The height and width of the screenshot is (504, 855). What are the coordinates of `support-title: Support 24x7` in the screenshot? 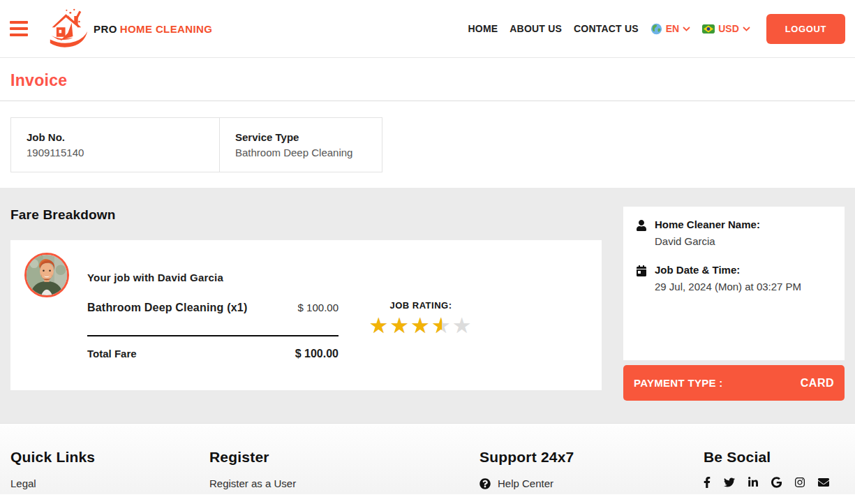 It's located at (592, 457).